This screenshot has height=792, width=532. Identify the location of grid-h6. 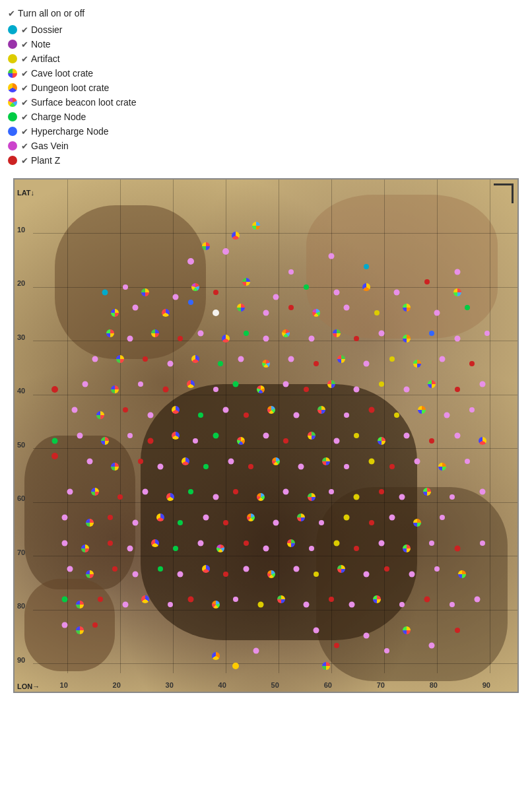
(275, 503).